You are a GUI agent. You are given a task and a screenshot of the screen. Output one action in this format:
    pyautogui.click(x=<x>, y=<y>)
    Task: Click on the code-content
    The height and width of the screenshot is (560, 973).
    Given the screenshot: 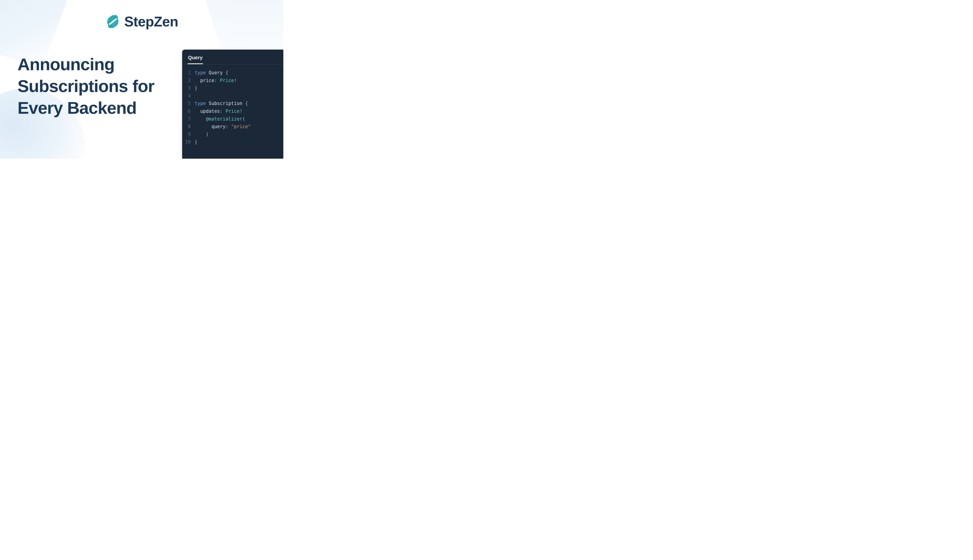 What is the action you would take?
    pyautogui.click(x=196, y=96)
    